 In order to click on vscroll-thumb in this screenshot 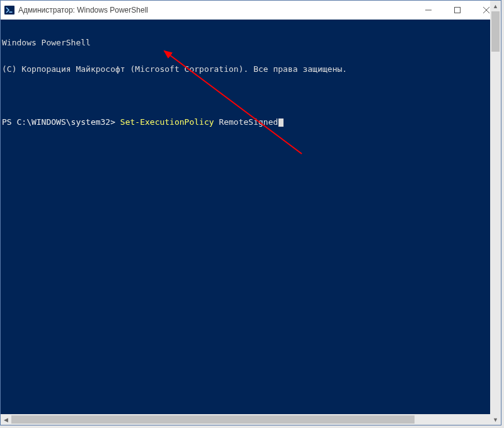, I will do `click(495, 32)`.